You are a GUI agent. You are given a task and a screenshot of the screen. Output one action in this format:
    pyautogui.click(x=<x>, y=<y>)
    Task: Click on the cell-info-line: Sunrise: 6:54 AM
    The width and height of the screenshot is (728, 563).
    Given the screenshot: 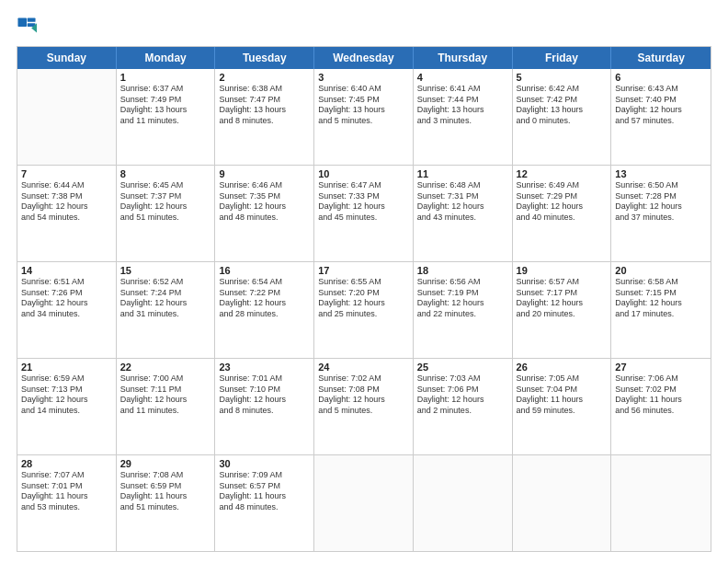 What is the action you would take?
    pyautogui.click(x=265, y=282)
    